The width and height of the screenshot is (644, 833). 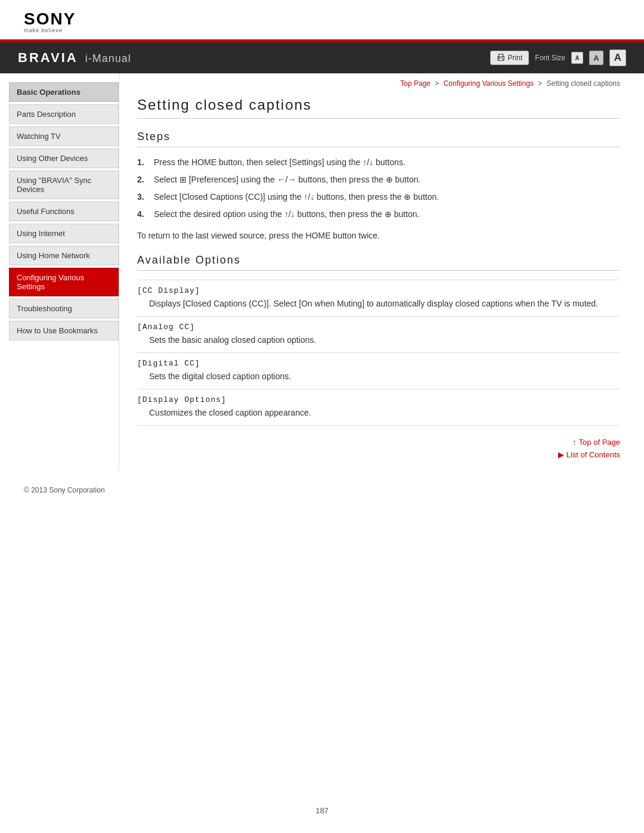 What do you see at coordinates (589, 454) in the screenshot?
I see `list-of-contents-link: ▶ List of Contents` at bounding box center [589, 454].